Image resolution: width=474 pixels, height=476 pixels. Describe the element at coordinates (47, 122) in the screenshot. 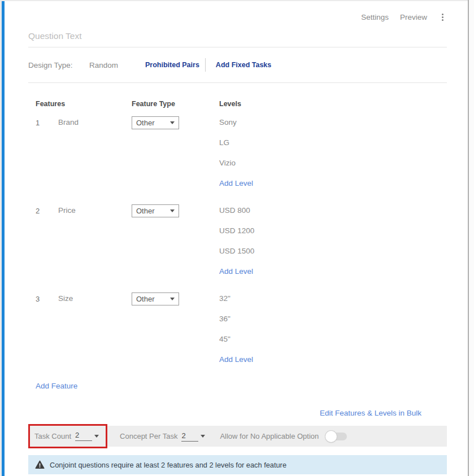

I see `feature-index: 1` at that location.